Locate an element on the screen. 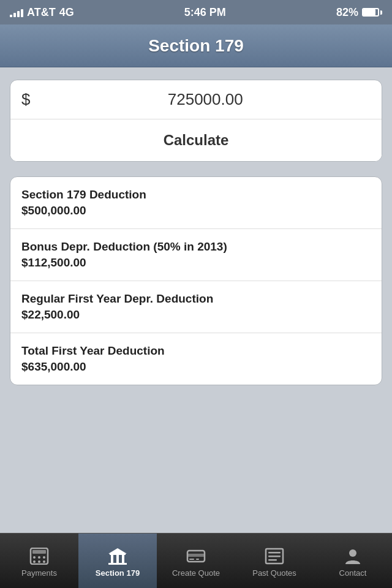  tab-createquote: Create Quote is located at coordinates (196, 561).